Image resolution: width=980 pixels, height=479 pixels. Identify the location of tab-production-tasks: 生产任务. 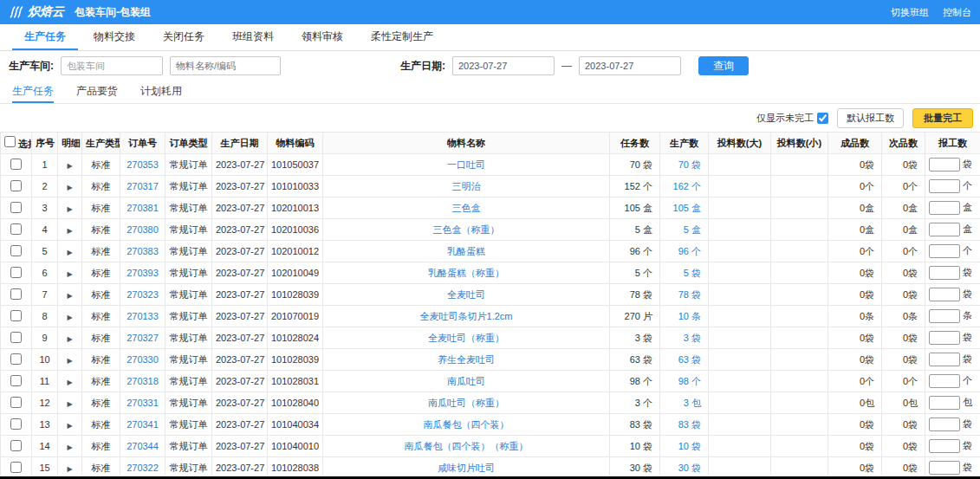
(45, 37).